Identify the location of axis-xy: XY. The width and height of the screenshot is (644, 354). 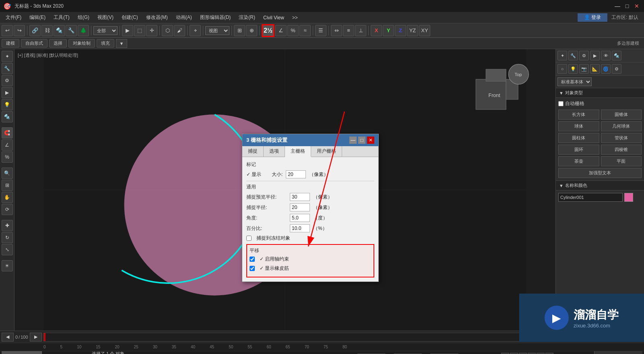
(425, 31).